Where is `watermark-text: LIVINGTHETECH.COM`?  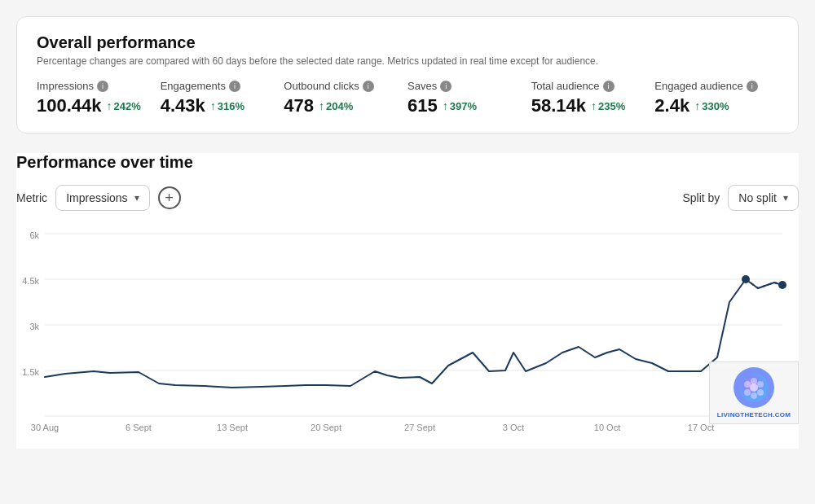
watermark-text: LIVINGTHETECH.COM is located at coordinates (754, 415).